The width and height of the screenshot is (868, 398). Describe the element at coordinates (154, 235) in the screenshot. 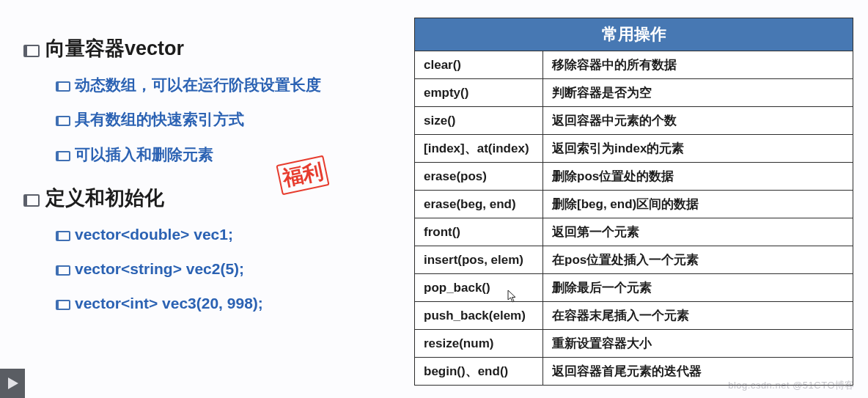

I see `list-item-text: vector<double> vec1;` at that location.